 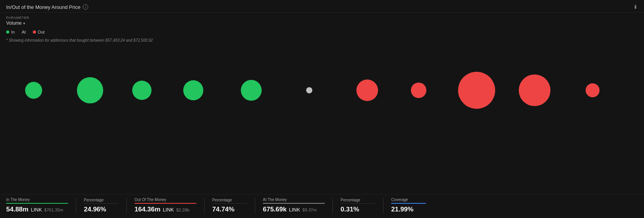 What do you see at coordinates (101, 210) in the screenshot?
I see `in-the-money-percentage: 24.96%` at bounding box center [101, 210].